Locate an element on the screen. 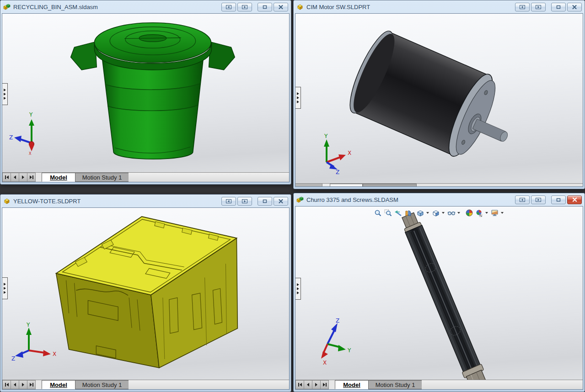  window-title: Churro 3375 and Screws.SLDASM is located at coordinates (352, 200).